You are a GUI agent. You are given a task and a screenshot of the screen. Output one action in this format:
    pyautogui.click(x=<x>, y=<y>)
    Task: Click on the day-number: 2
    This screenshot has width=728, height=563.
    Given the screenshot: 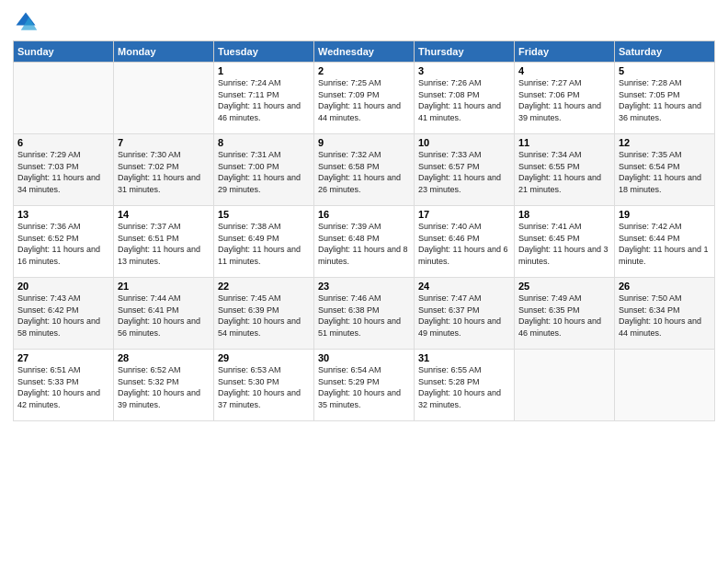 What is the action you would take?
    pyautogui.click(x=364, y=71)
    